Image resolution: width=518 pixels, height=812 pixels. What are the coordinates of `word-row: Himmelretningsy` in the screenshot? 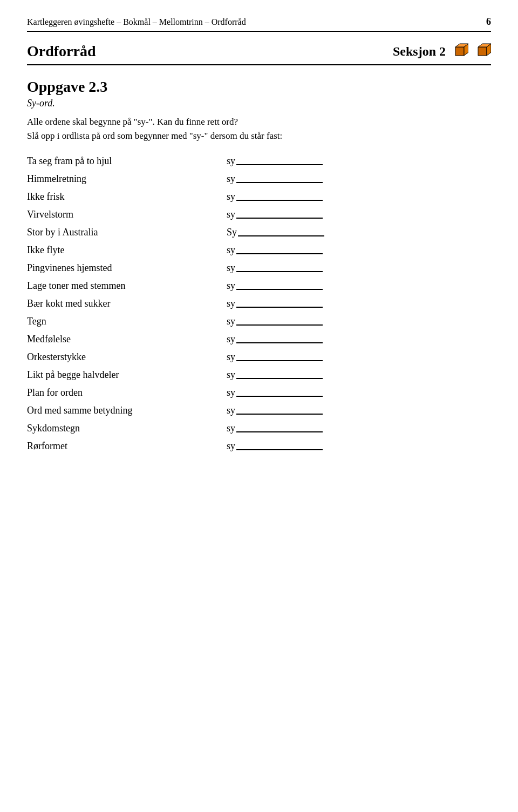 It's located at (259, 179).